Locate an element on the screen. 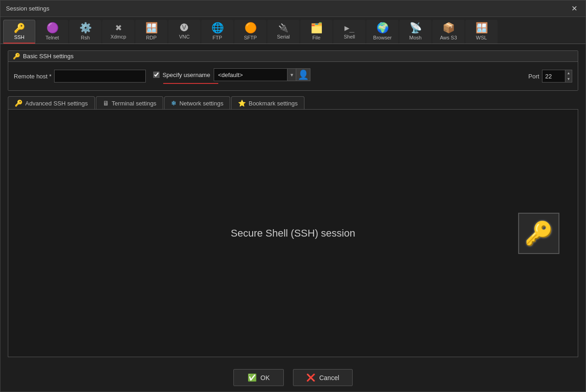 This screenshot has height=392, width=586. shell-tab-label: Shell is located at coordinates (349, 37).